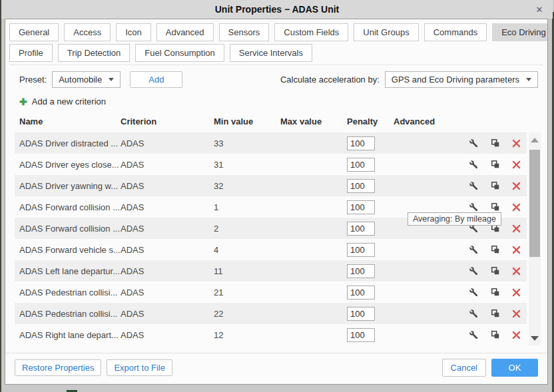  I want to click on table-row: ADAS Forward vehicle s... ADAS 4, so click(270, 250).